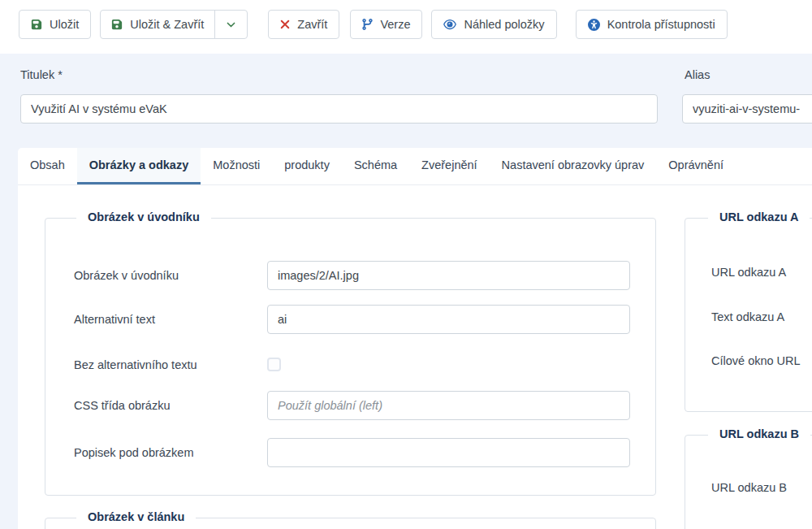 The width and height of the screenshot is (812, 529). What do you see at coordinates (41, 75) in the screenshot?
I see `title-field-label: Titulek *` at bounding box center [41, 75].